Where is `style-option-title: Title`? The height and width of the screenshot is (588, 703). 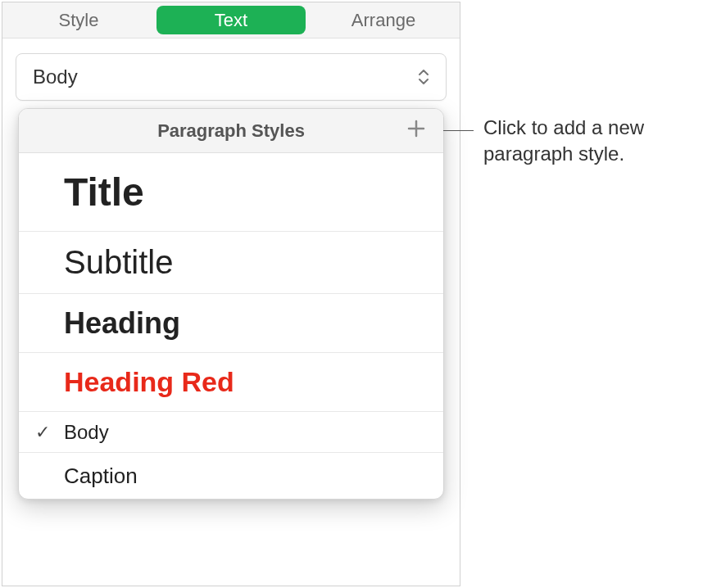
style-option-title: Title is located at coordinates (231, 192).